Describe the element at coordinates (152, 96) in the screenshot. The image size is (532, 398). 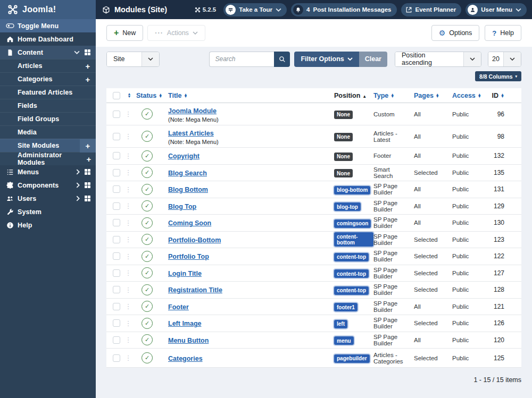
I see `status-header: Status▲▼` at that location.